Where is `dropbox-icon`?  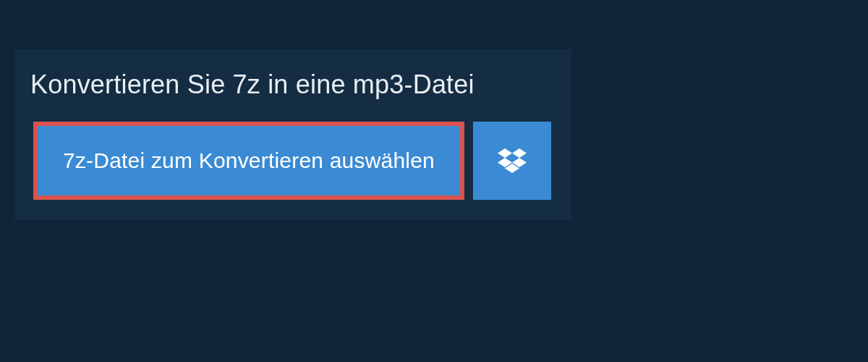 dropbox-icon is located at coordinates (512, 161).